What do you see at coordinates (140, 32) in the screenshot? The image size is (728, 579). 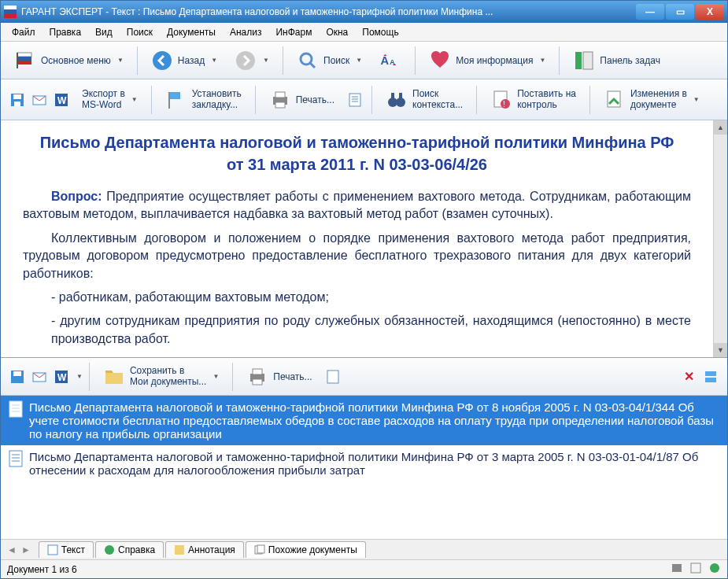 I see `menu-search: Поиск` at bounding box center [140, 32].